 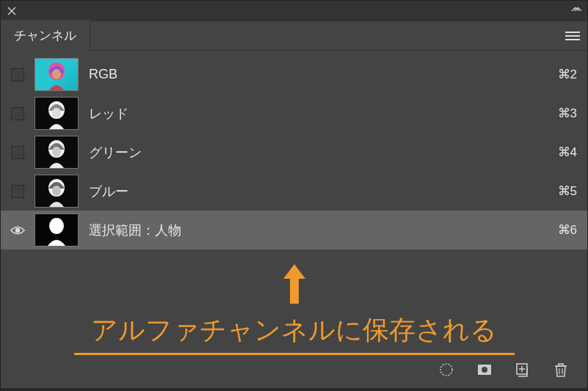 I want to click on channel-name: レッド, so click(x=319, y=114).